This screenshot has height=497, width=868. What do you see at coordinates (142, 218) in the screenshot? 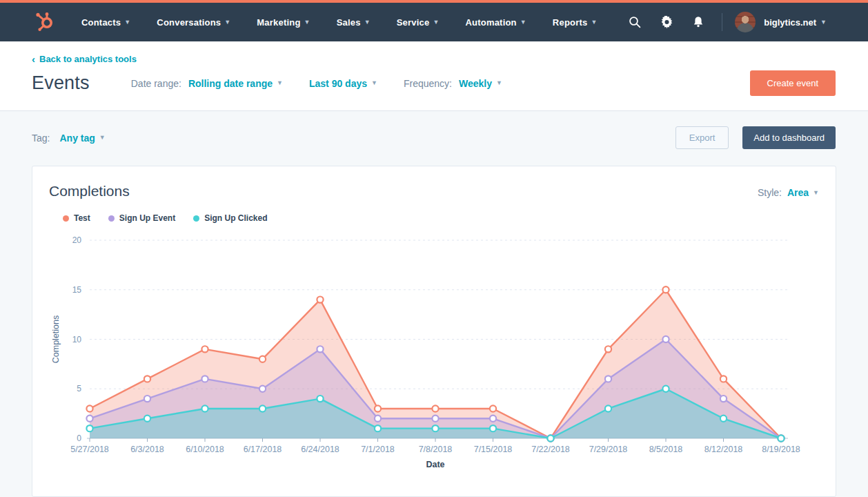
I see `legend-item-sign-up-event: Sign Up Event` at bounding box center [142, 218].